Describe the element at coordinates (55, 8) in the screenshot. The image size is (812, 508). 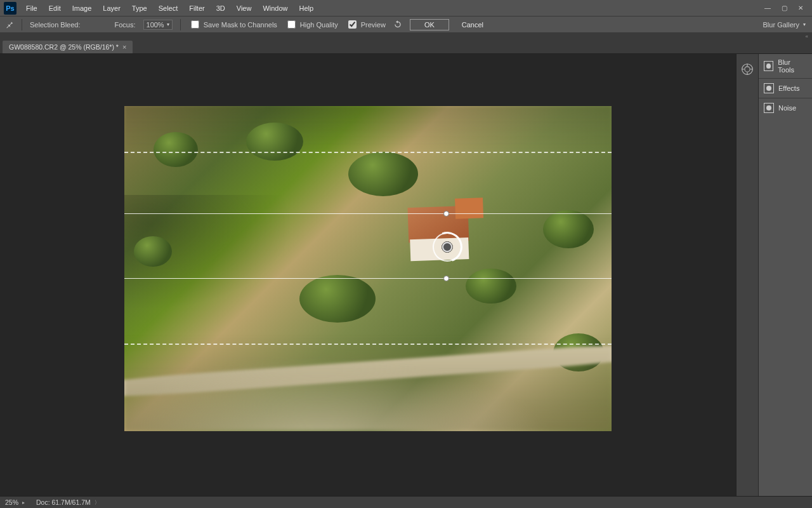
I see `menu-edit: Edit` at that location.